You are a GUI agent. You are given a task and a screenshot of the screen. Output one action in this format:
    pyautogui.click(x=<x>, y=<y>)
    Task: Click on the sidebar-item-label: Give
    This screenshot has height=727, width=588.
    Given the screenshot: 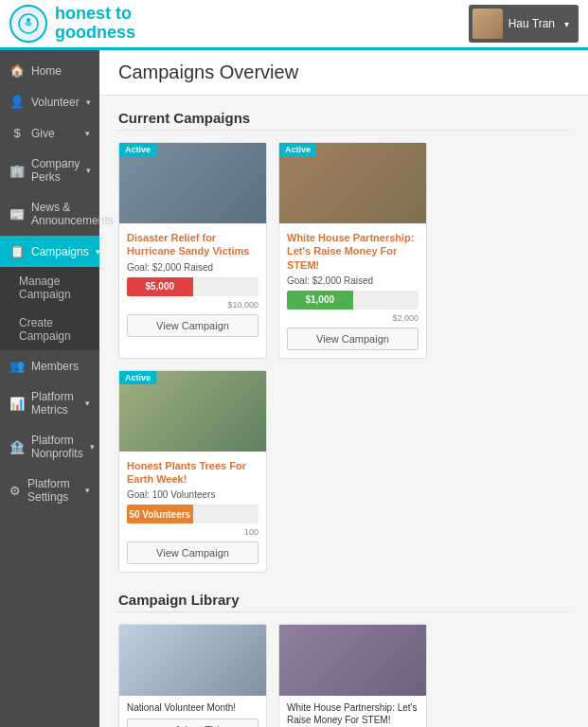 What is the action you would take?
    pyautogui.click(x=44, y=133)
    